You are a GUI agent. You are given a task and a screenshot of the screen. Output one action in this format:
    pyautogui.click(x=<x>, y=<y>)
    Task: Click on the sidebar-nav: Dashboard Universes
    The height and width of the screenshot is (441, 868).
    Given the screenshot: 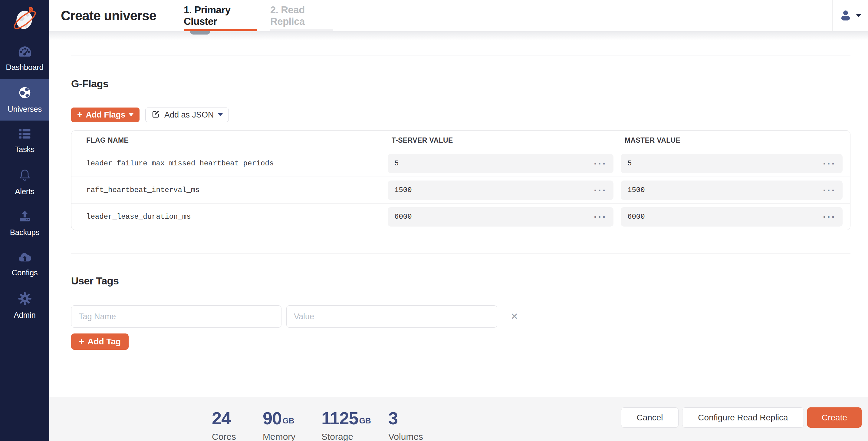 What is the action you would take?
    pyautogui.click(x=25, y=182)
    